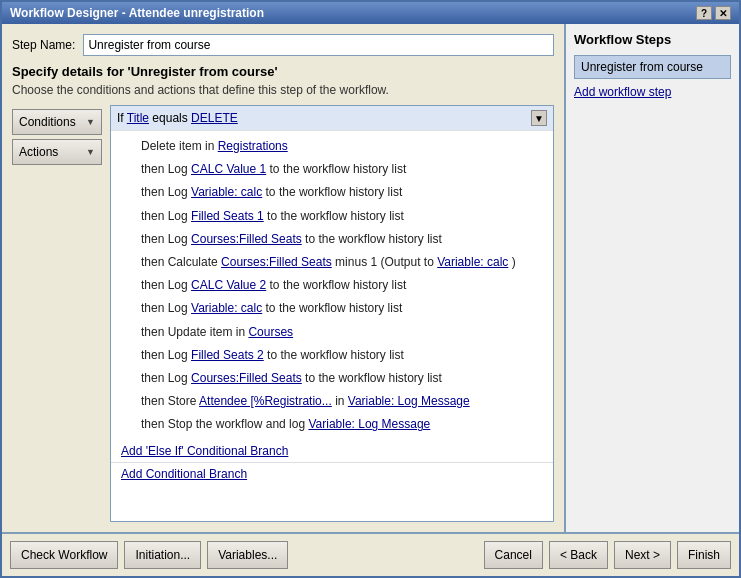 This screenshot has height=578, width=741. What do you see at coordinates (44, 45) in the screenshot?
I see `step-name-label: Step Name:` at bounding box center [44, 45].